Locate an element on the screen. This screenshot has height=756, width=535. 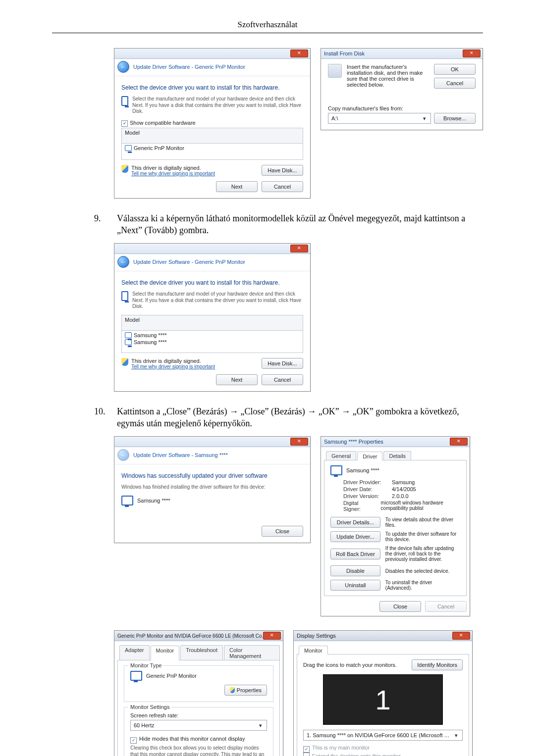
copy-from-label: Copy manufacturer's files from: is located at coordinates (402, 108).